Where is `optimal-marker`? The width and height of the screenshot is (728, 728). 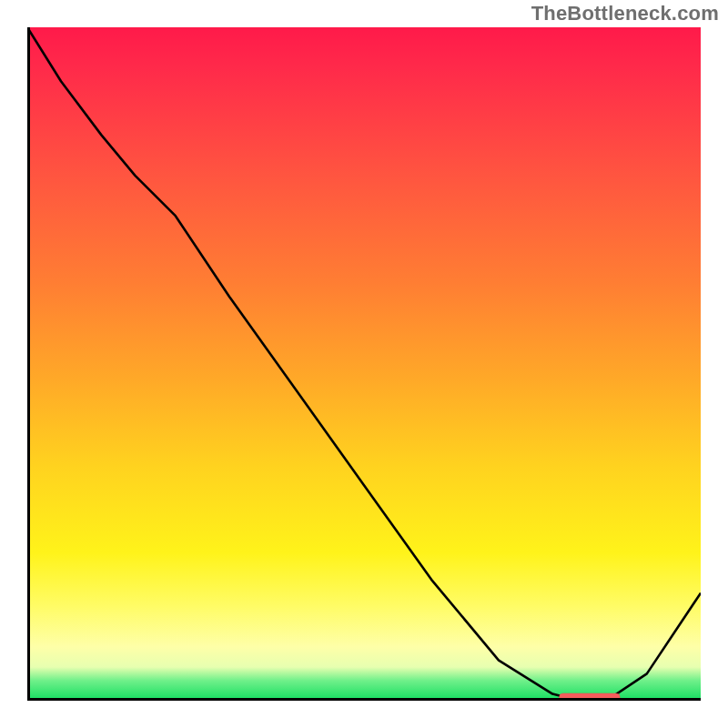 optimal-marker is located at coordinates (590, 697).